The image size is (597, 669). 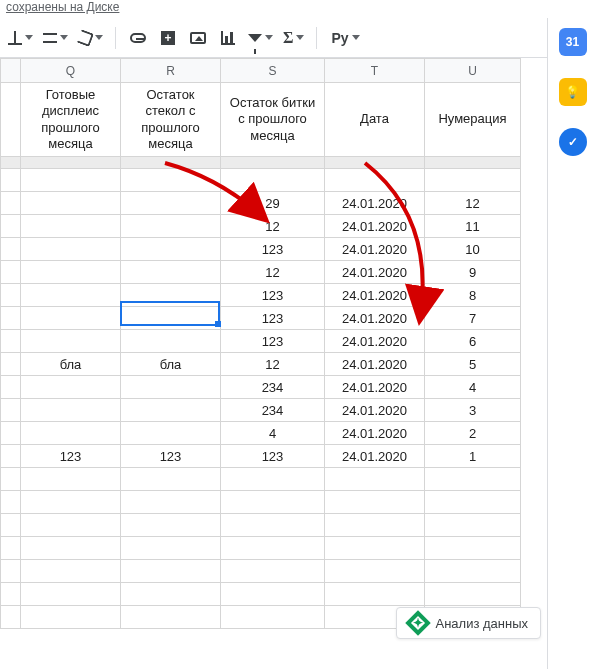 What do you see at coordinates (473, 71) in the screenshot?
I see `col-letter-U: U` at bounding box center [473, 71].